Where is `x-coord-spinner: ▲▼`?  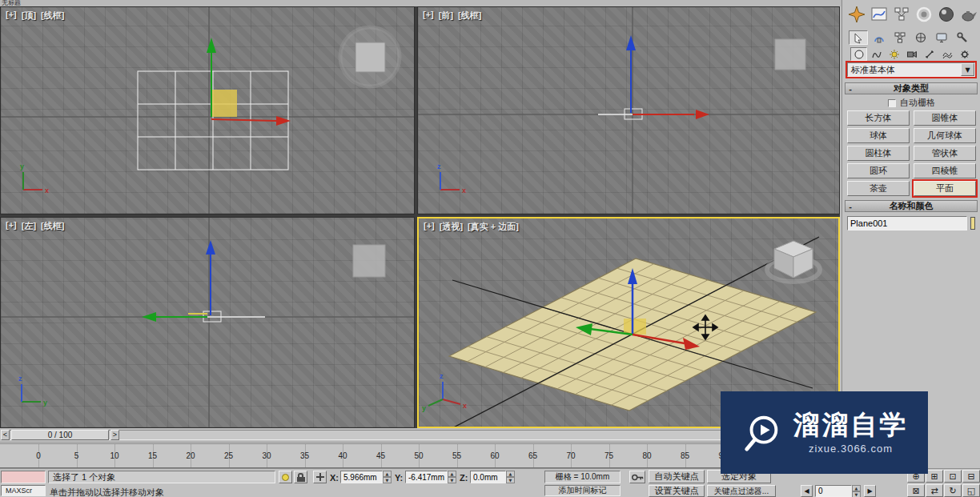 x-coord-spinner: ▲▼ is located at coordinates (388, 477).